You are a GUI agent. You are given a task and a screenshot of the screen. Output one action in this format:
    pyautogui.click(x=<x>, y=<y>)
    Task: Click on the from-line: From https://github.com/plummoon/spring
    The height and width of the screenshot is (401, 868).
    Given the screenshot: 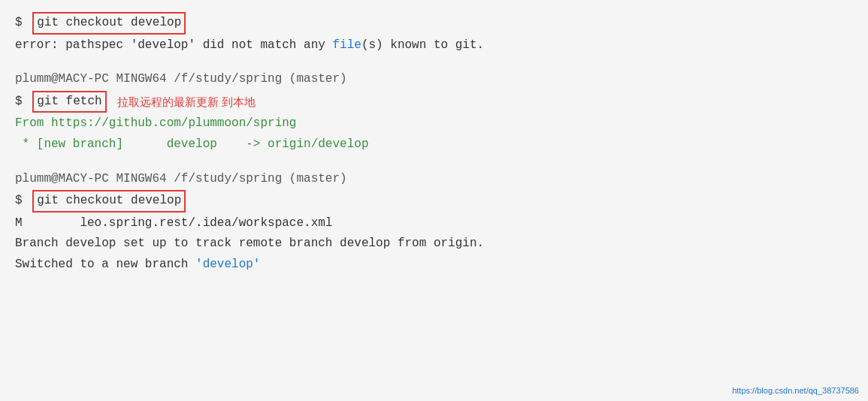 What is the action you would take?
    pyautogui.click(x=434, y=124)
    